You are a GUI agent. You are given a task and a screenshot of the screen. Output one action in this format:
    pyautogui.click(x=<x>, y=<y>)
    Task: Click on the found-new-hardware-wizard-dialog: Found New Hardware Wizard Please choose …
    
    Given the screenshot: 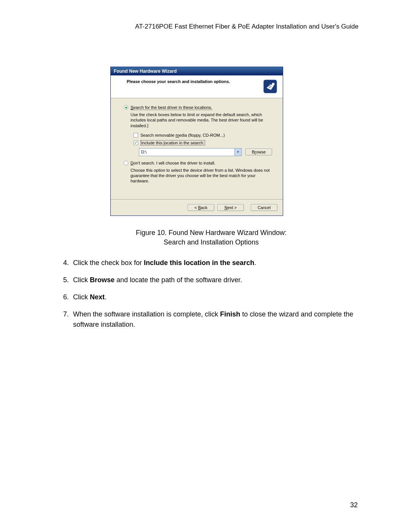 What is the action you would take?
    pyautogui.click(x=197, y=141)
    